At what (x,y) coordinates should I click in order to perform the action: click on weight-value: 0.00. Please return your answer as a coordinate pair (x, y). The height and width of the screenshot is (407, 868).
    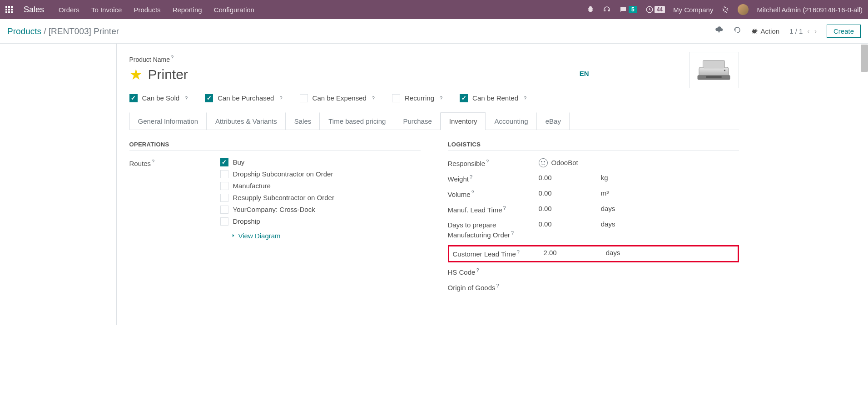
    Looking at the image, I should click on (545, 177).